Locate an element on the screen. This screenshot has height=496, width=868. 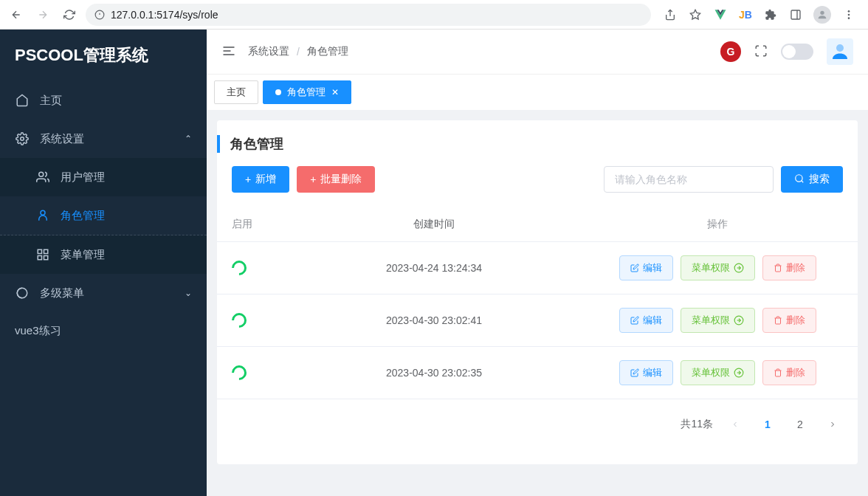
tab-label: 角色管理 is located at coordinates (306, 92).